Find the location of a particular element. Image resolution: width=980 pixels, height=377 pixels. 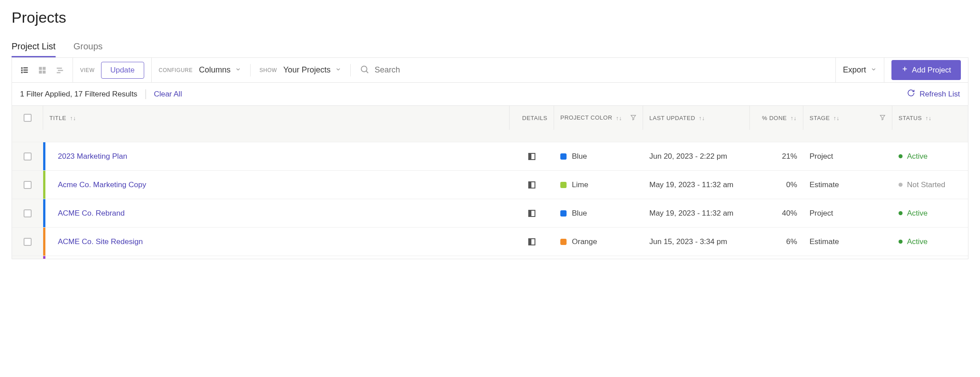

your-projects-dropdown: Your Projects is located at coordinates (312, 70).